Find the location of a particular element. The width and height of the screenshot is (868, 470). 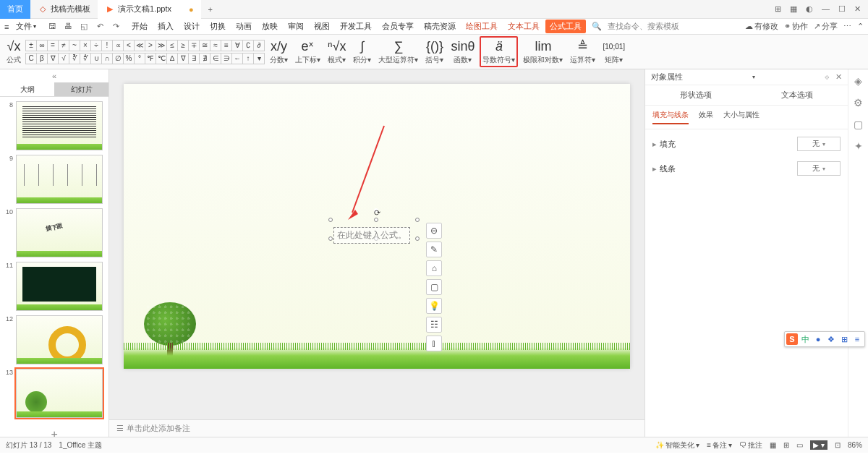

tab-formula-tools: 公式工具 is located at coordinates (566, 26).